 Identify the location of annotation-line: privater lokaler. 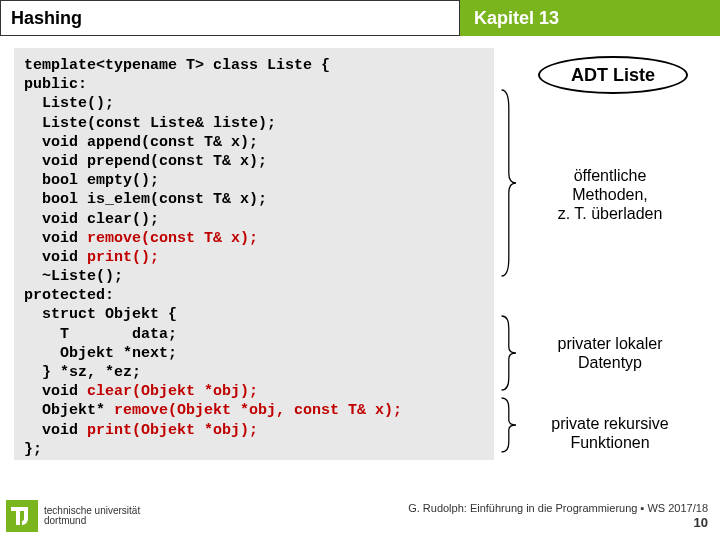
(610, 344).